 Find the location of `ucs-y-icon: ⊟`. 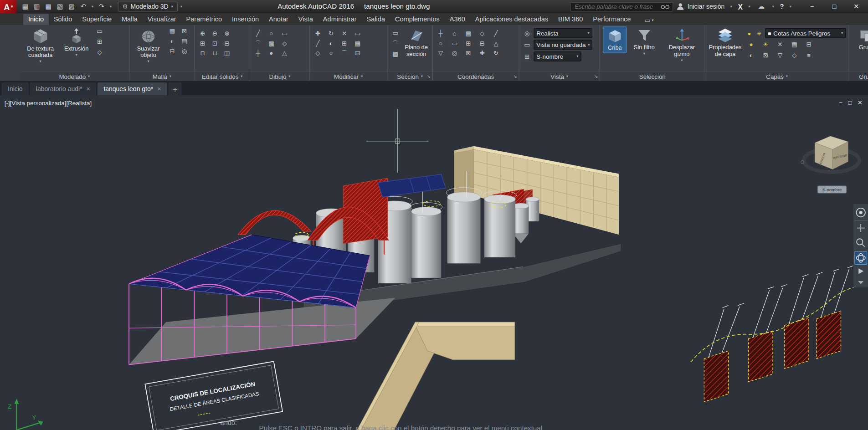

ucs-y-icon: ⊟ is located at coordinates (482, 44).